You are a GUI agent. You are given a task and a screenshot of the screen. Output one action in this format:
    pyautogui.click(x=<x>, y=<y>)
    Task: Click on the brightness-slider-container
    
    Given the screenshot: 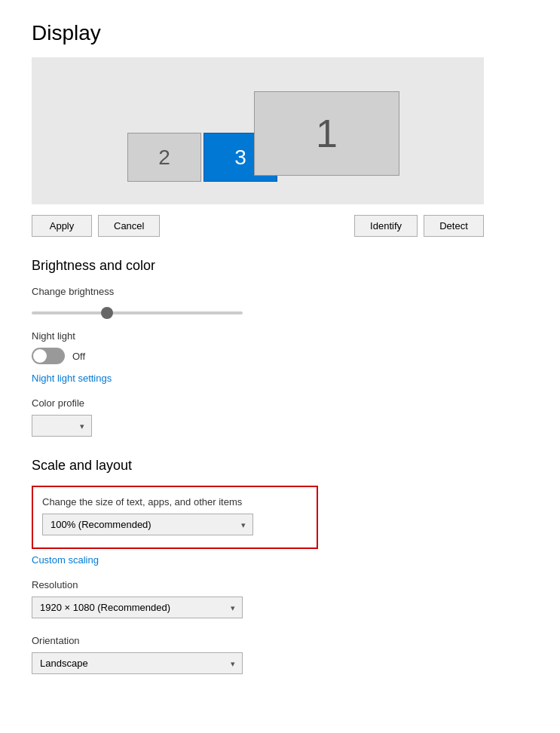 What is the action you would take?
    pyautogui.click(x=137, y=311)
    